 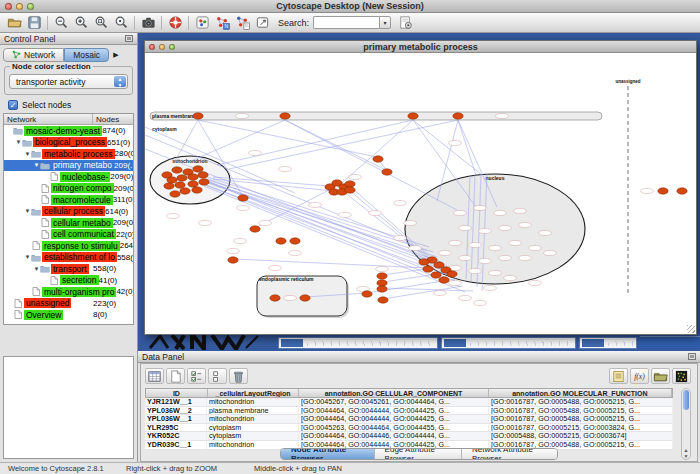 What do you see at coordinates (409, 420) in the screenshot?
I see `table-row-YPL036W__1: YPL036W__1mitochondrion[GO:0044464, GO:0…` at bounding box center [409, 420].